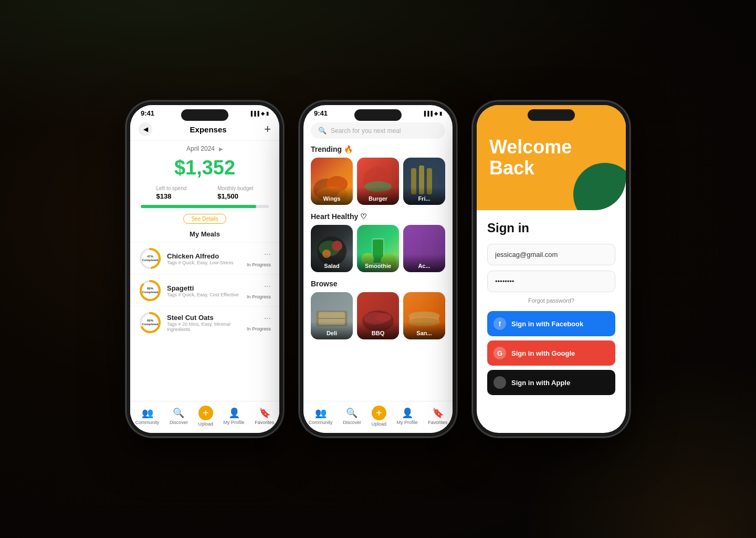 This screenshot has width=756, height=538. What do you see at coordinates (205, 220) in the screenshot?
I see `see-details-section: See Details` at bounding box center [205, 220].